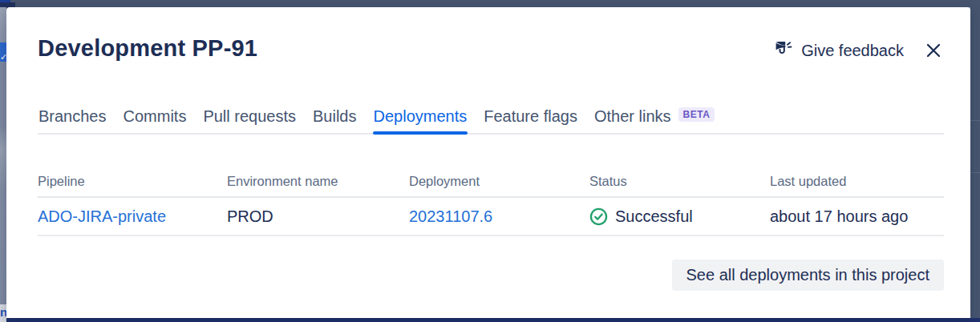 The height and width of the screenshot is (322, 980). What do you see at coordinates (933, 50) in the screenshot?
I see `close-button` at bounding box center [933, 50].